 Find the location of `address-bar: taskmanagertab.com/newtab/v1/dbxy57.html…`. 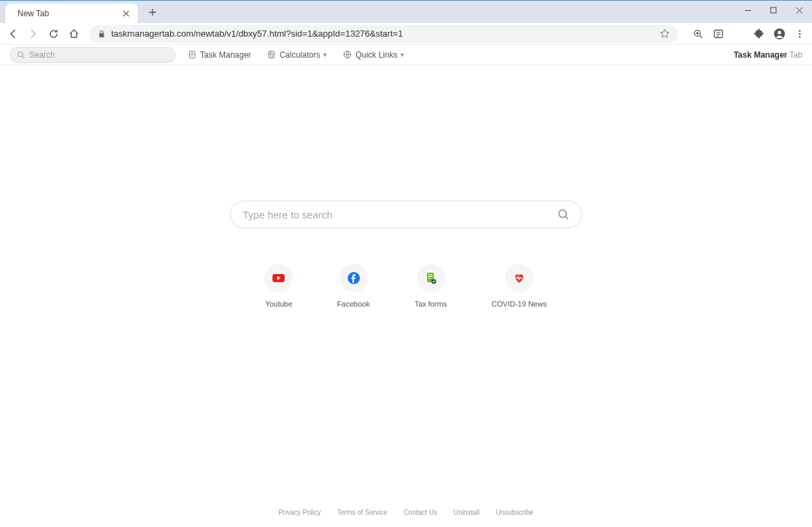

address-bar: taskmanagertab.com/newtab/v1/dbxy57.html… is located at coordinates (384, 34).